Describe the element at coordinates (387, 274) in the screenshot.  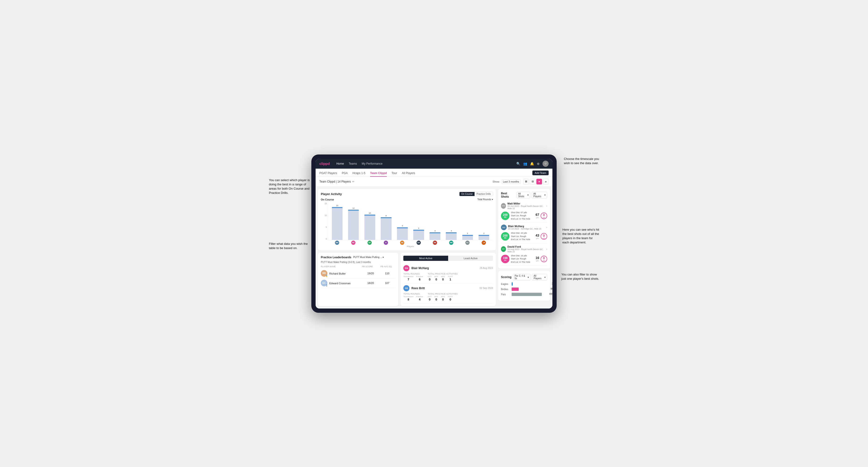
I see `lb-avg-butler: 110` at that location.